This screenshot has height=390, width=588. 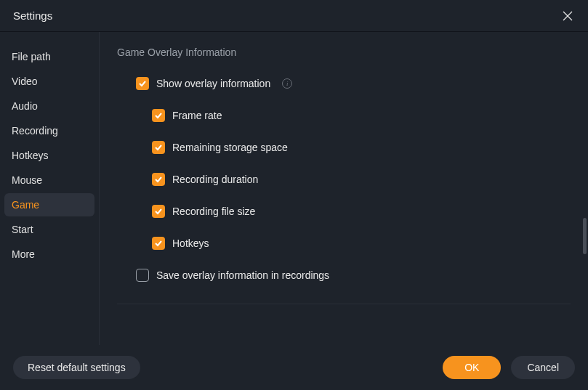 What do you see at coordinates (344, 115) in the screenshot?
I see `option-frame-rate: Frame rate` at bounding box center [344, 115].